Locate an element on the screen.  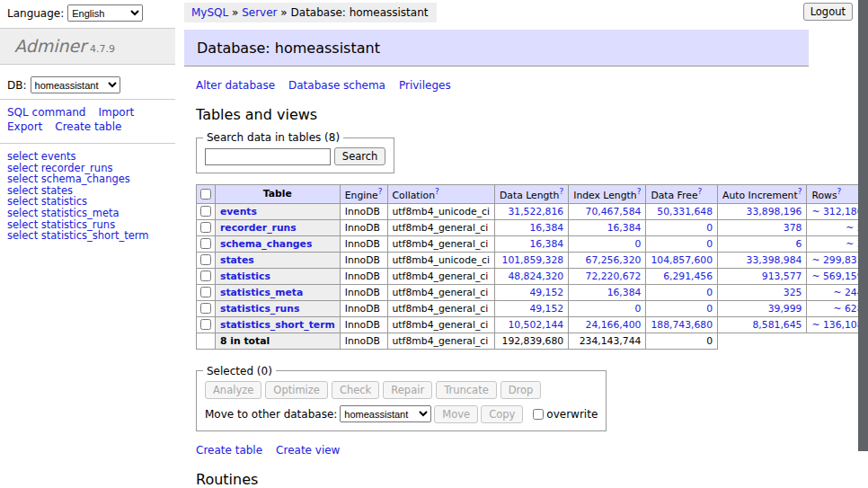
index-length-link: 24,166,400 is located at coordinates (614, 325).